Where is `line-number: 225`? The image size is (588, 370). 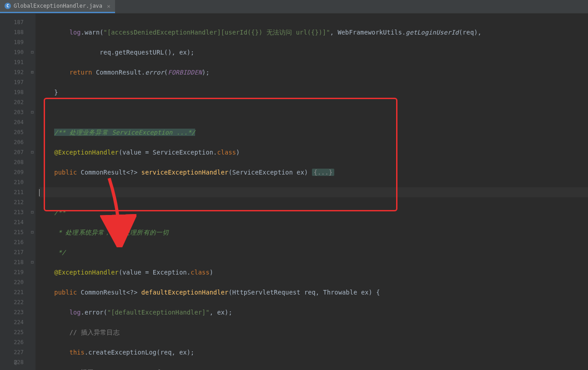
line-number: 225 is located at coordinates (12, 332).